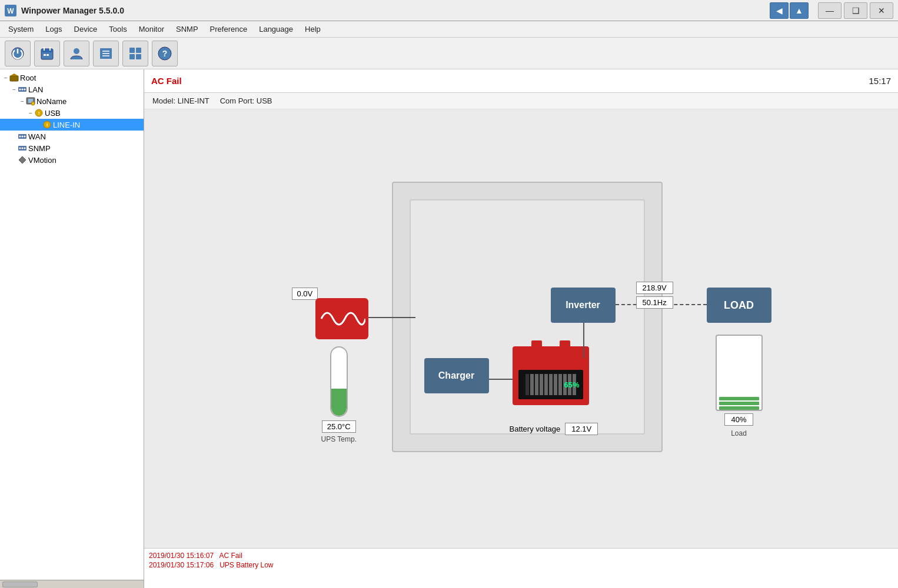  What do you see at coordinates (521, 568) in the screenshot?
I see `log-area: 2019/01/30 15:16:07 AC Fail 2019/01/30 1…` at bounding box center [521, 568].